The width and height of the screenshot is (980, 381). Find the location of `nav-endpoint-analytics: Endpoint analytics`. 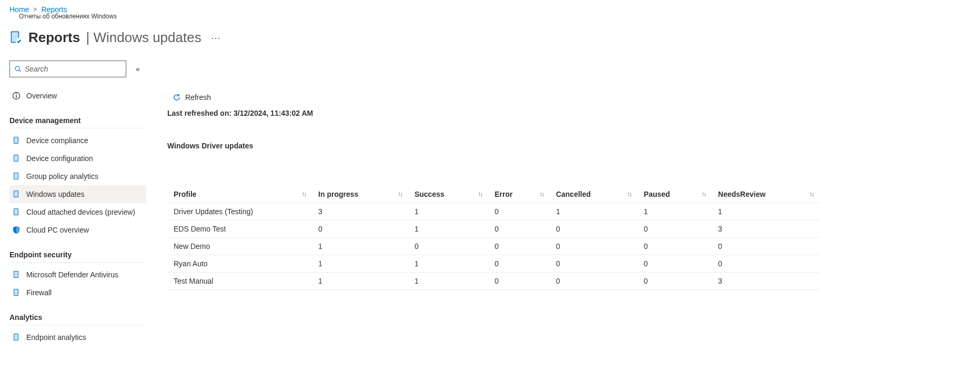

nav-endpoint-analytics: Endpoint analytics is located at coordinates (78, 337).